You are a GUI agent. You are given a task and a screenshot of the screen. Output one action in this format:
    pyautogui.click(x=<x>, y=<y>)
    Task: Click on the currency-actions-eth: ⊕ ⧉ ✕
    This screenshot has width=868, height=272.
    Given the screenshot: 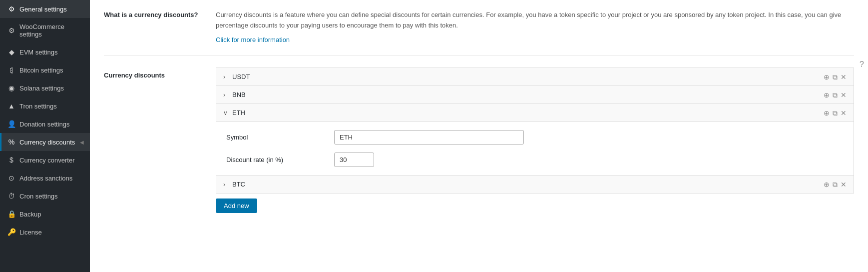 What is the action you would take?
    pyautogui.click(x=835, y=113)
    